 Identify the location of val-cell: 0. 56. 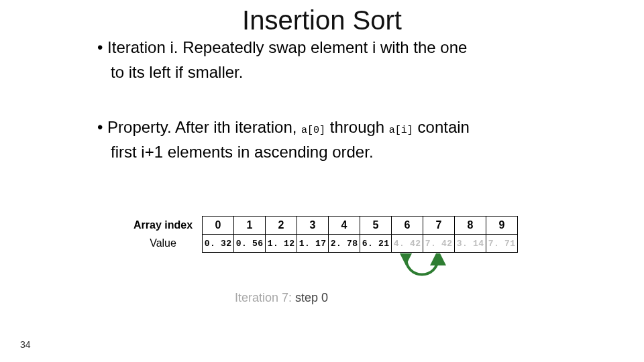
(250, 244).